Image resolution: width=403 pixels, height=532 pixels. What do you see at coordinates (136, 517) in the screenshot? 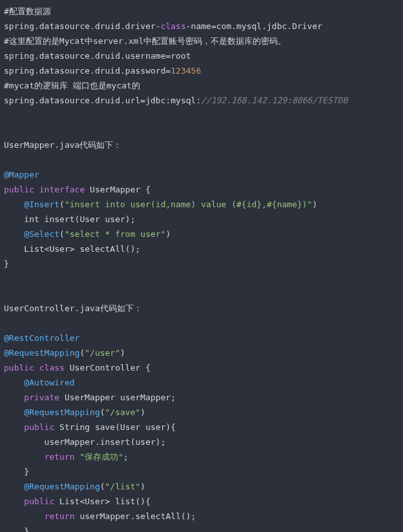
I see `code-token: userMapper.selectAll();` at bounding box center [136, 517].